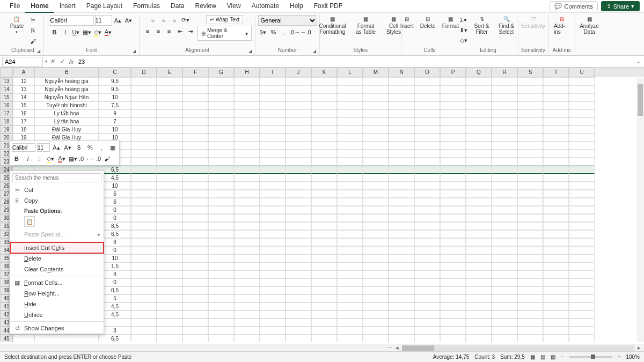  Describe the element at coordinates (273, 72) in the screenshot. I see `col-header-I: I` at that location.